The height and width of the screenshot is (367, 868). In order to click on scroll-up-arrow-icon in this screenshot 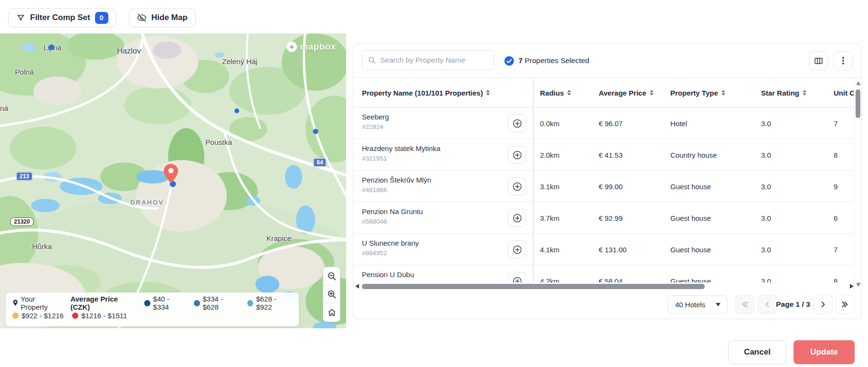, I will do `click(858, 83)`.